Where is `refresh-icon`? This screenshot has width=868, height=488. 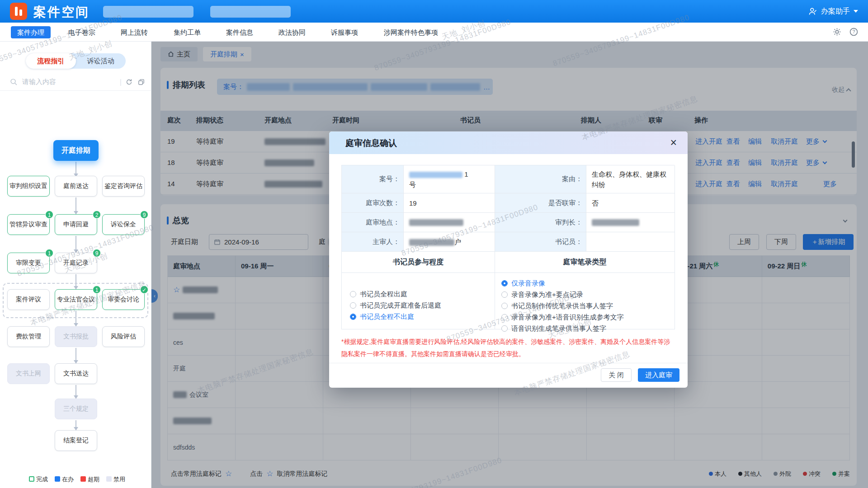
refresh-icon is located at coordinates (129, 82).